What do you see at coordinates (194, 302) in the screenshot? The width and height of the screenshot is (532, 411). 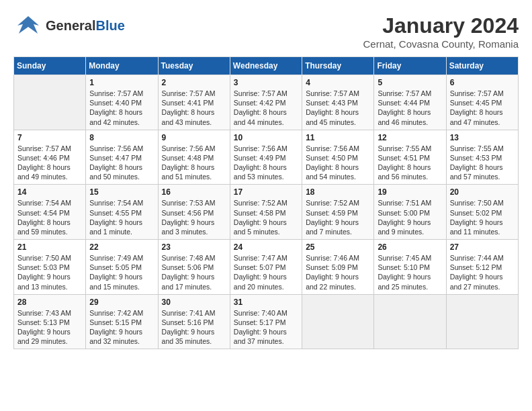 I see `day-number: 30` at bounding box center [194, 302].